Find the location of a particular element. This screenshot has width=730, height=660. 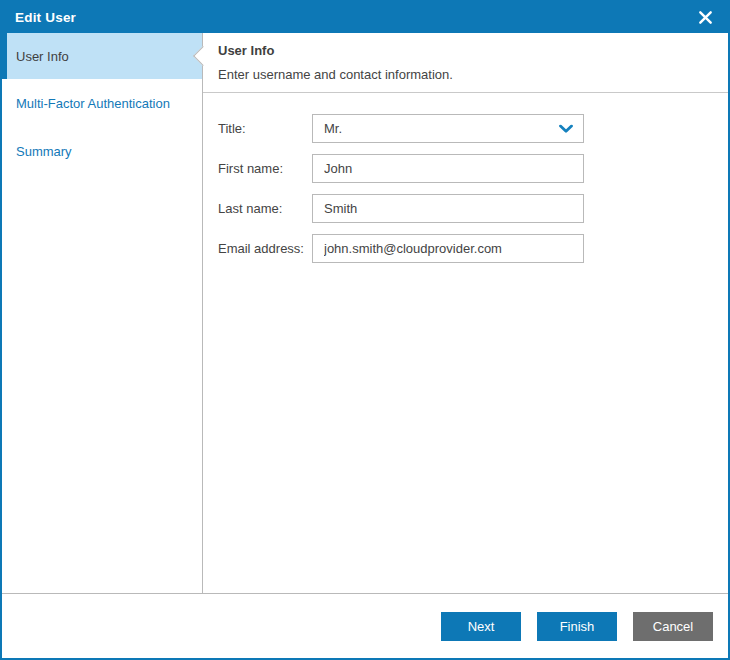

finish-button: Finish is located at coordinates (577, 626).